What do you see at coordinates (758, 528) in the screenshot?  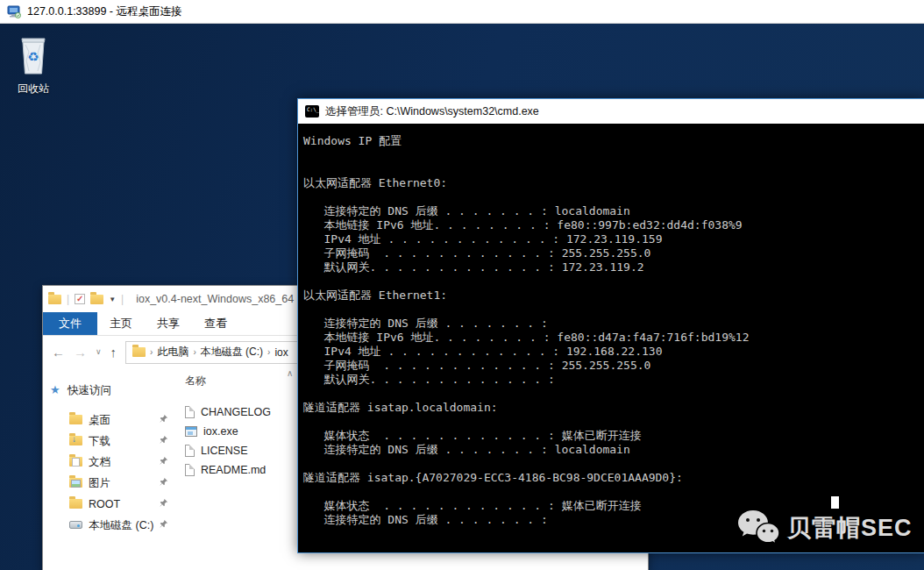 I see `wechat-icon` at bounding box center [758, 528].